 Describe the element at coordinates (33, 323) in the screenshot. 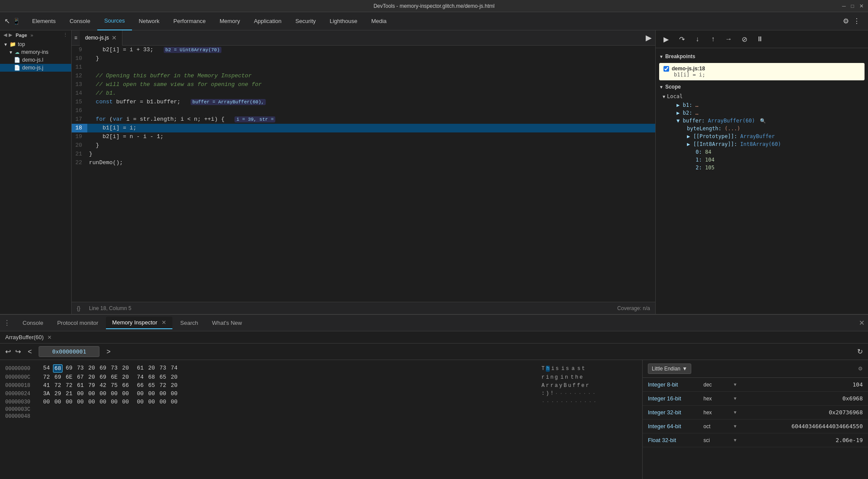

I see `bottom-tab-console: Console` at that location.